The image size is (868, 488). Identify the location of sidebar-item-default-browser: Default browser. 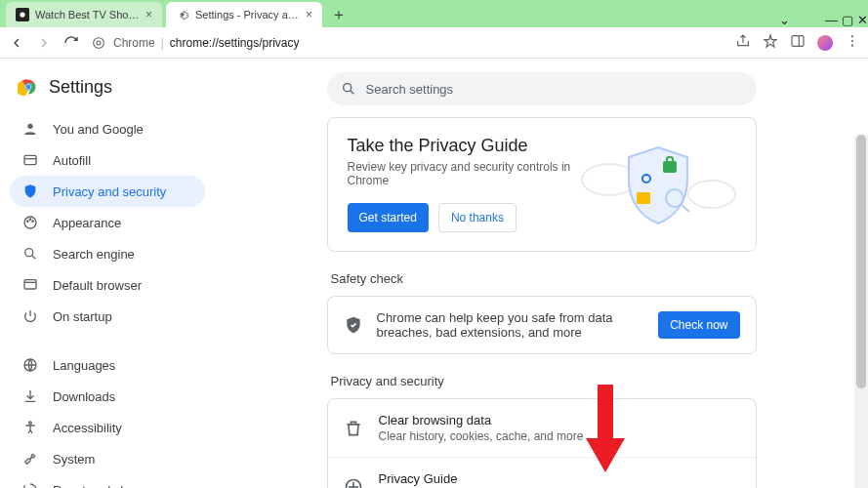
(107, 285).